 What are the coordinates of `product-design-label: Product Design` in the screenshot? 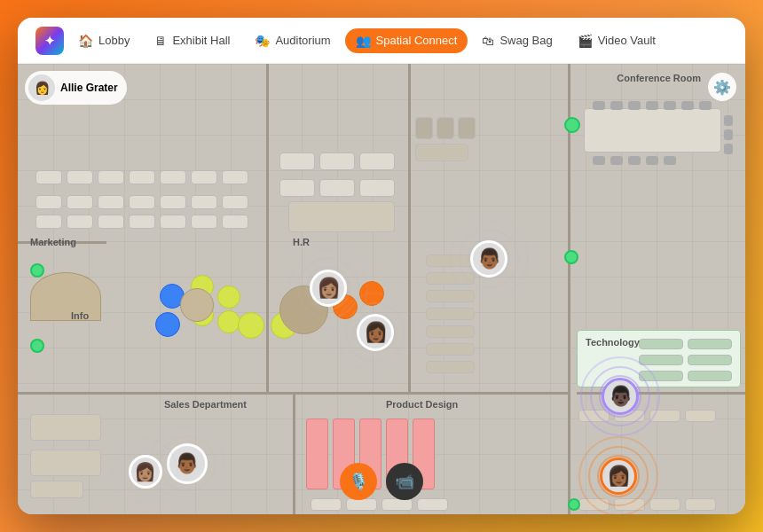 It's located at (422, 404).